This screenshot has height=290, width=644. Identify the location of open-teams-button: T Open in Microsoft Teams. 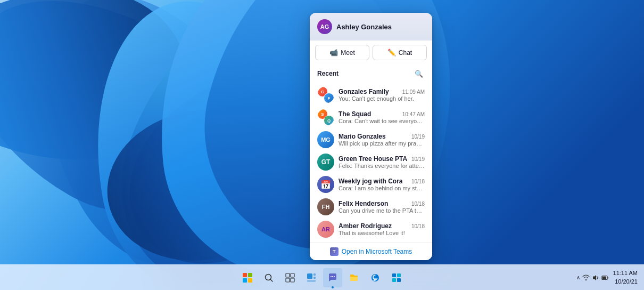
(371, 252).